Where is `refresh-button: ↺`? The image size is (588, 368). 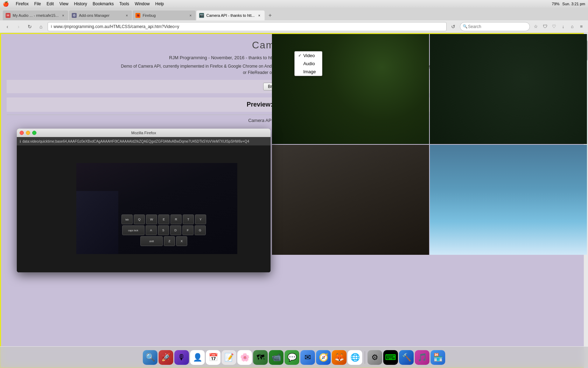
refresh-button: ↺ is located at coordinates (453, 27).